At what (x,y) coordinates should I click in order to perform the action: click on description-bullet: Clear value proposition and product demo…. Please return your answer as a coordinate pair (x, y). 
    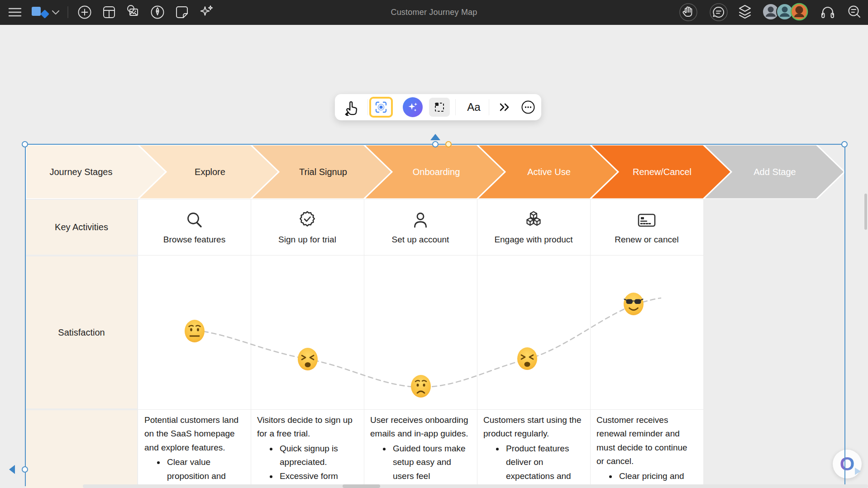
    Looking at the image, I should click on (205, 472).